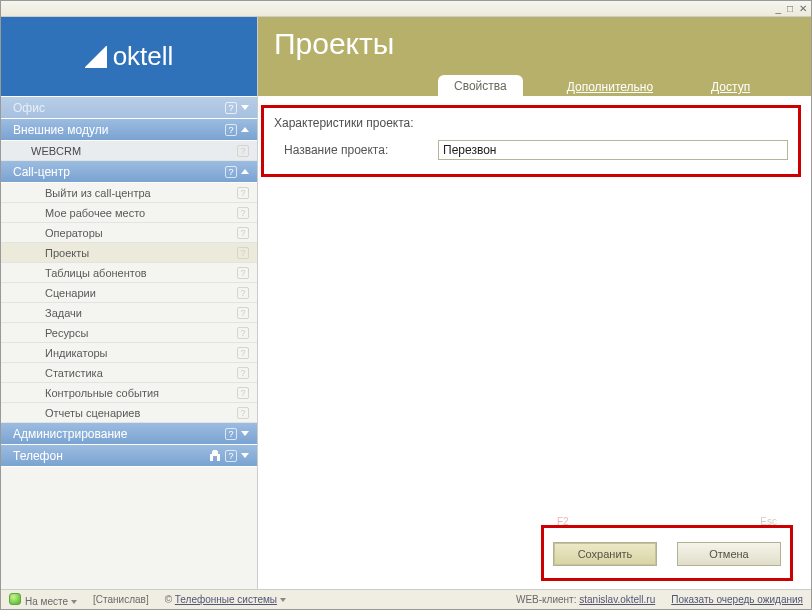 The width and height of the screenshot is (812, 610). Describe the element at coordinates (98, 193) in the screenshot. I see `nav-item-label: Выйти из call-центра` at that location.